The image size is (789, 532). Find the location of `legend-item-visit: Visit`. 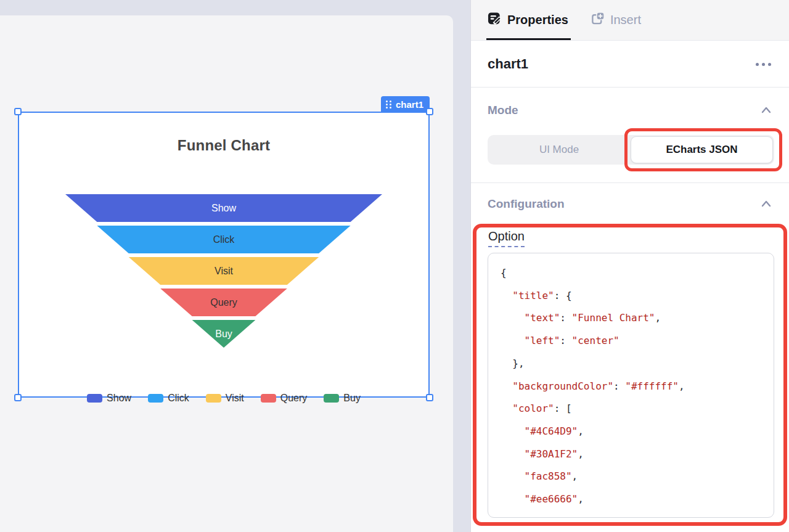

legend-item-visit: Visit is located at coordinates (225, 398).